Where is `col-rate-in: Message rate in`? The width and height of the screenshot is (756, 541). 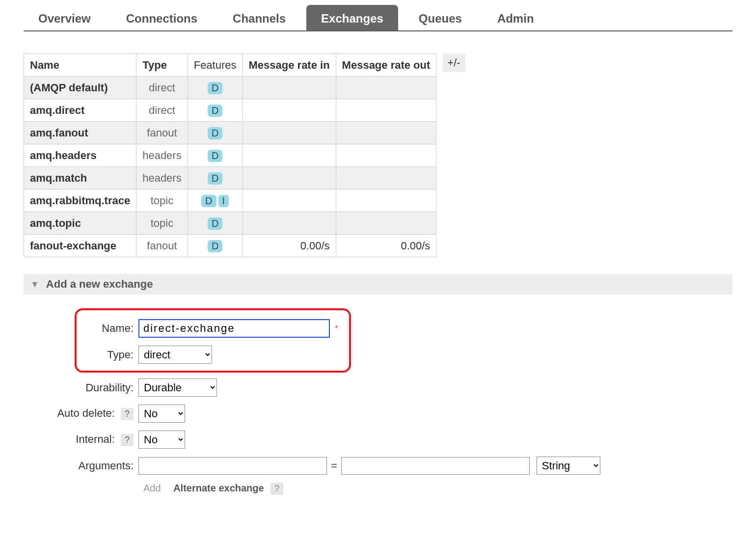 col-rate-in: Message rate in is located at coordinates (289, 65).